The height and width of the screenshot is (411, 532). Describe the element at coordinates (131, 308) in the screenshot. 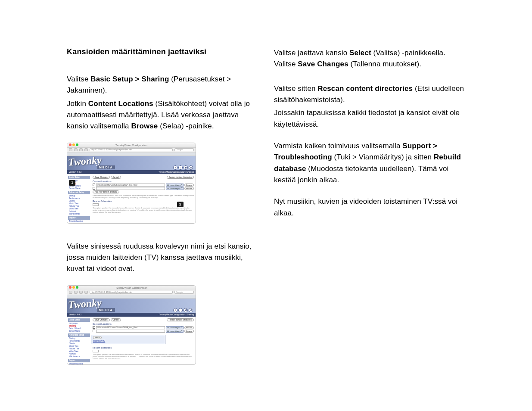

I see `app-banner: Twonky MEDIA i ⌂ ✿ ⊕ Version 4.4.2 Twonk…` at that location.